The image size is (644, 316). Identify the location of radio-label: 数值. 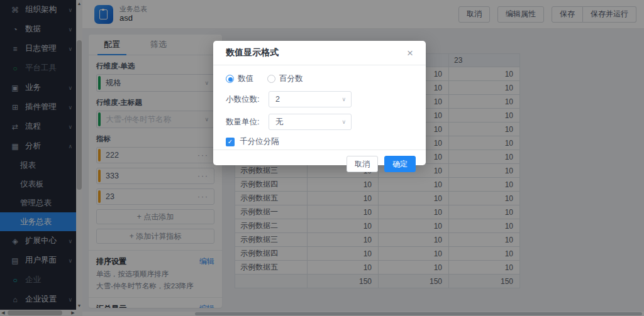
(245, 79).